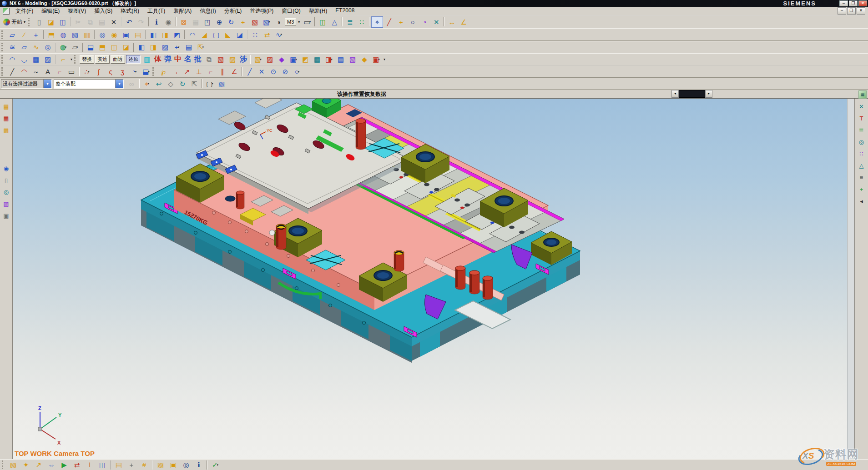 The height and width of the screenshot is (470, 868). I want to click on selection-filter-dropdown-icon: ▼, so click(47, 84).